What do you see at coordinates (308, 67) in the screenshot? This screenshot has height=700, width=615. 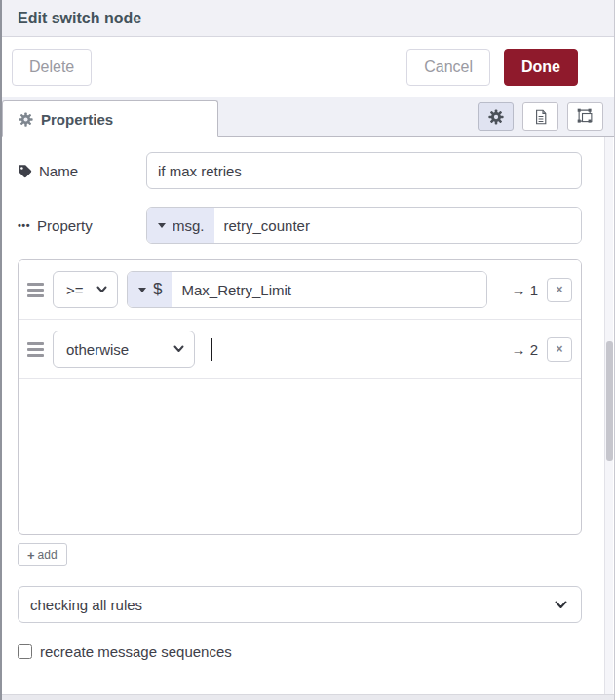 I see `dialog-button-bar: Delete Cancel Done` at bounding box center [308, 67].